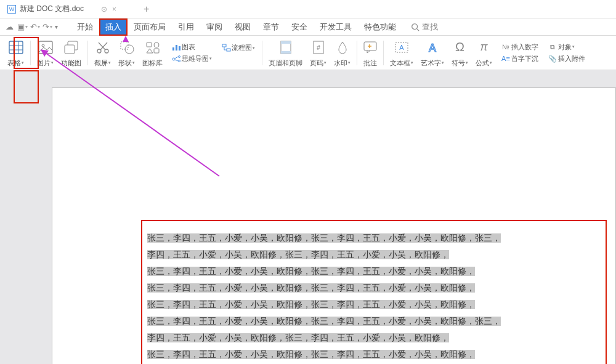 The image size is (616, 364). Describe the element at coordinates (10, 27) in the screenshot. I see `quick-cloud-icon: ☁` at that location.